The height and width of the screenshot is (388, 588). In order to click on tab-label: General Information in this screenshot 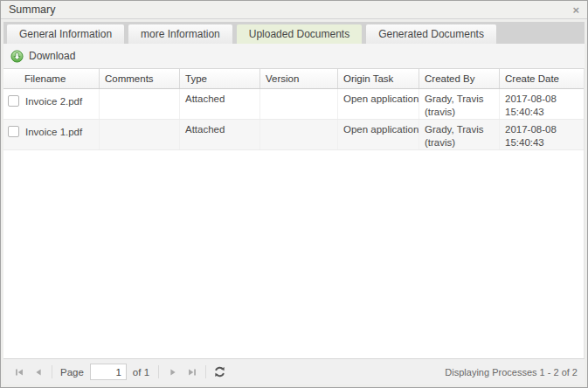, I will do `click(66, 34)`.